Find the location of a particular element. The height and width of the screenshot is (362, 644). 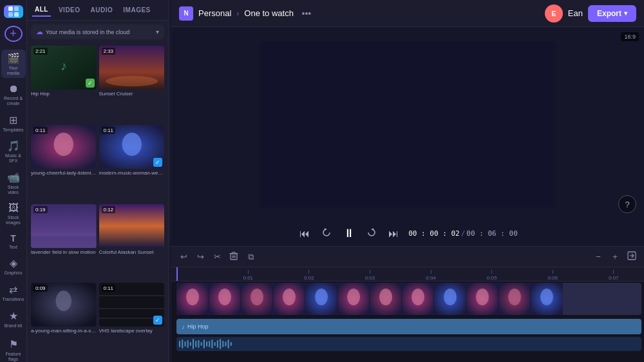

project-title: One to watch is located at coordinates (269, 13).